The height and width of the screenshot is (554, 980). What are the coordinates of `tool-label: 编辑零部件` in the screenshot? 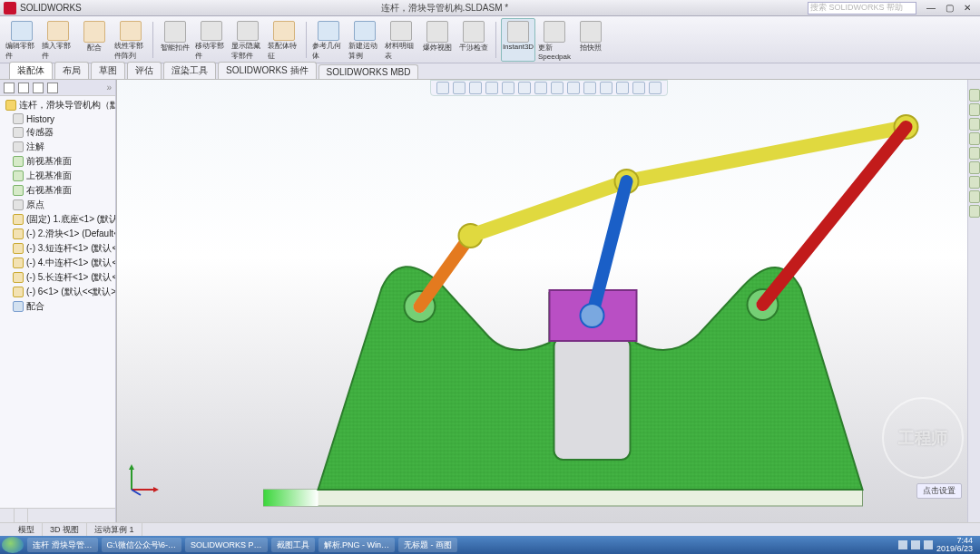 It's located at (22, 51).